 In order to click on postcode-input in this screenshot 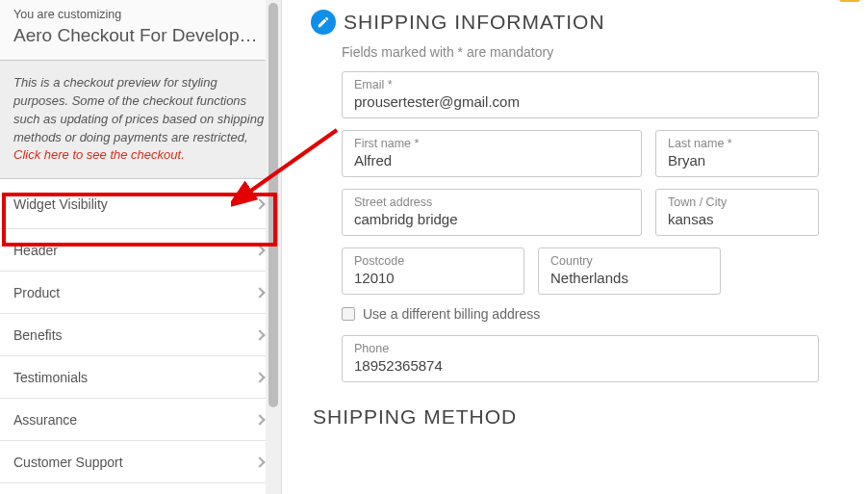, I will do `click(433, 277)`.